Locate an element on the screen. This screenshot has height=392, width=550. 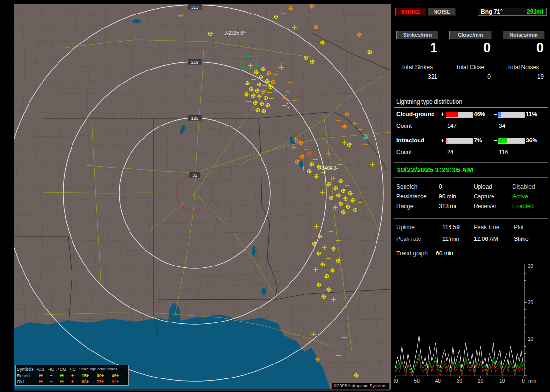
cg-minus-sign: − is located at coordinates (496, 114).